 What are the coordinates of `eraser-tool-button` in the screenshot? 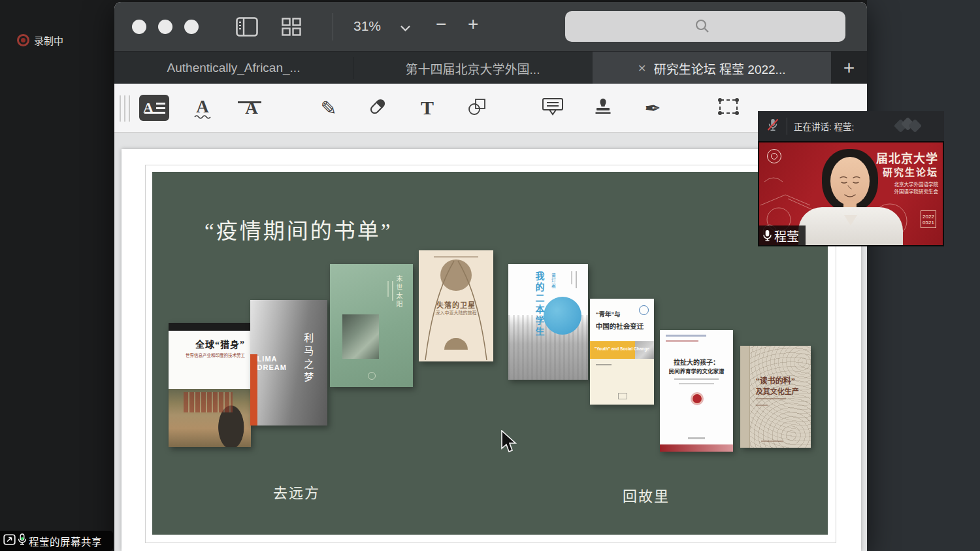 It's located at (378, 108).